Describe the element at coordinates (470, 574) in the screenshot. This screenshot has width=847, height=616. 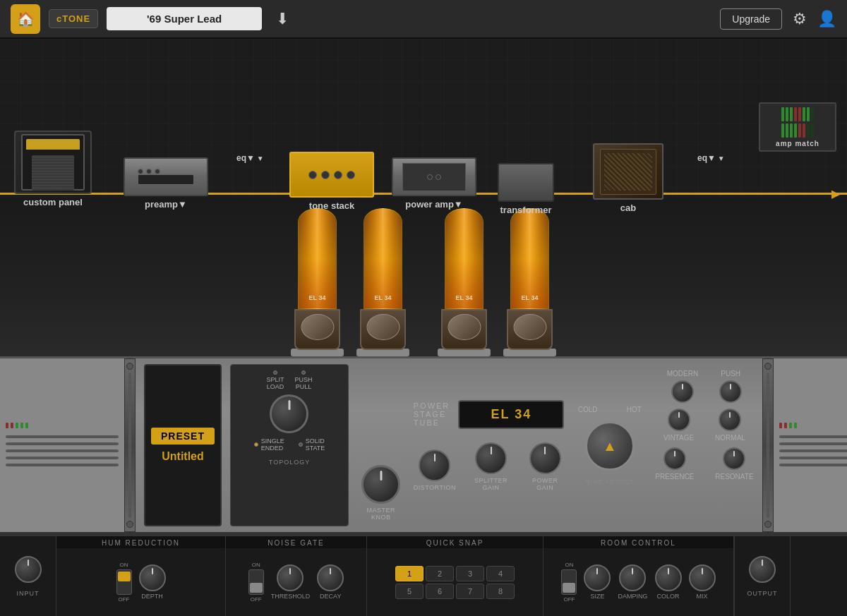
I see `snap-btn-3: 3` at that location.